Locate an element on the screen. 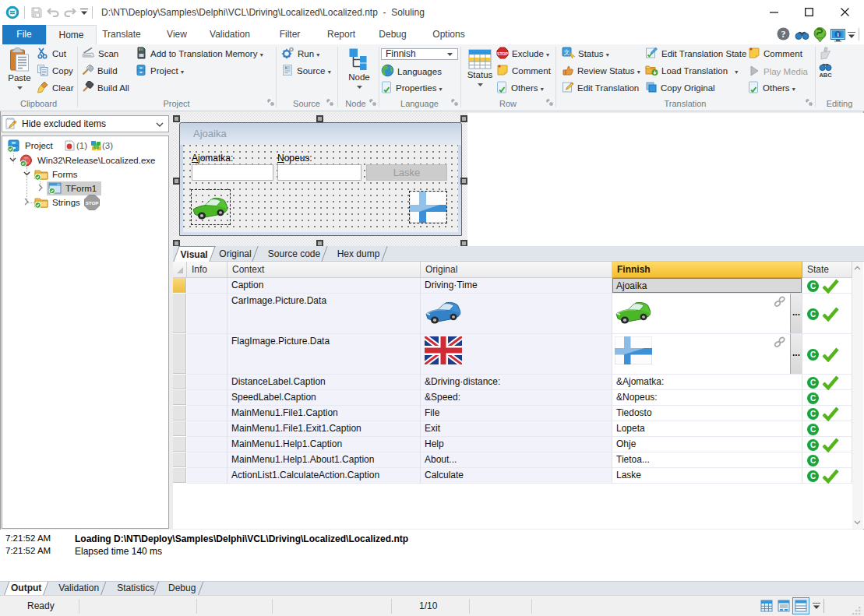  svg-text: i is located at coordinates (838, 34).